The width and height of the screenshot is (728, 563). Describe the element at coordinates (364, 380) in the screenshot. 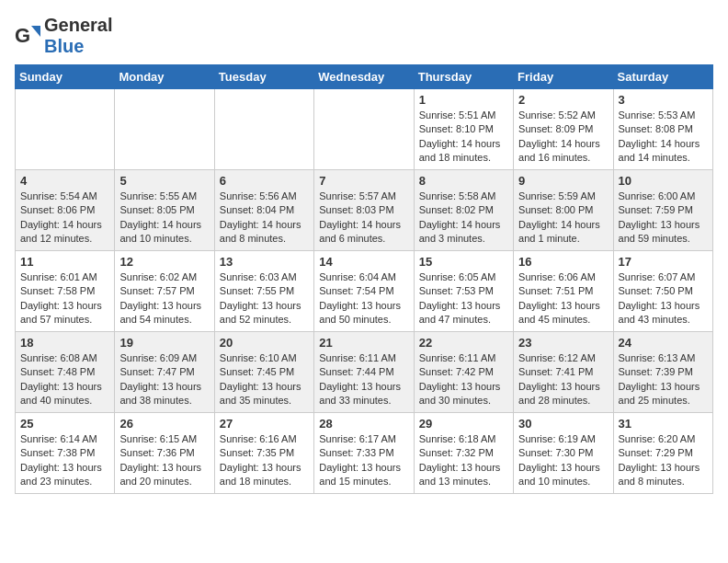

I see `day-info: Sunrise: 6:11 AM Sunset: 7:44 PM Dayligh…` at that location.